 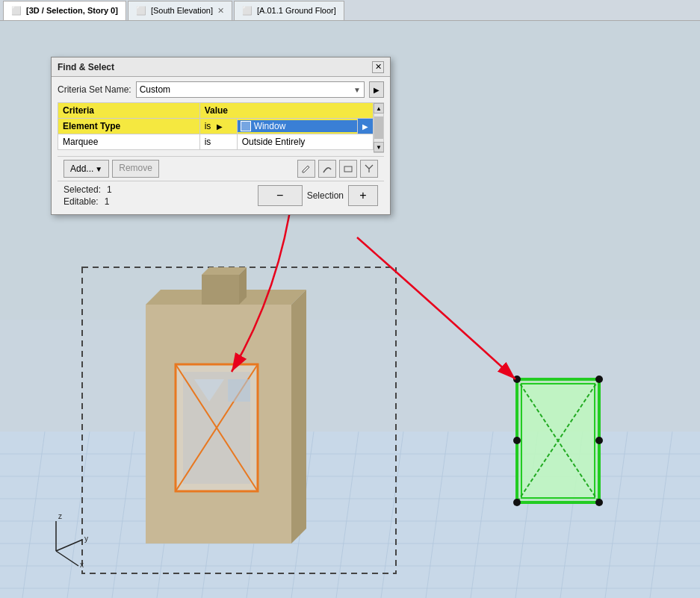 I want to click on curve-icon-button, so click(x=327, y=169).